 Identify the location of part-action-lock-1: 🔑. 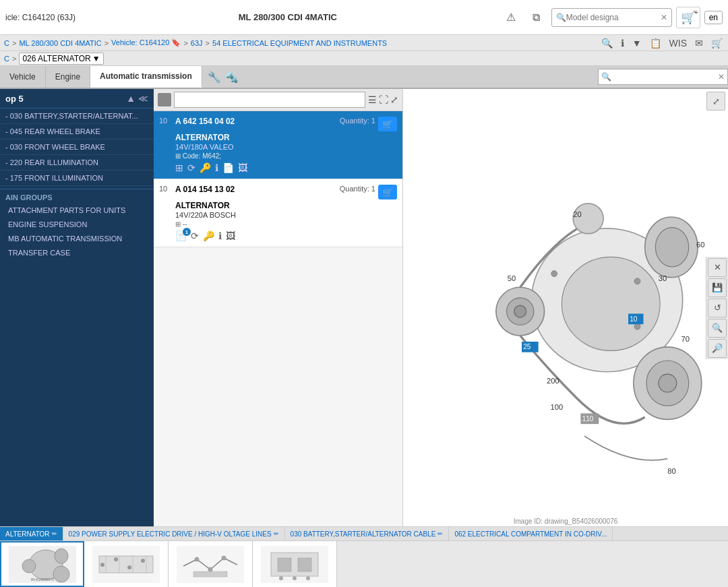
(205, 168).